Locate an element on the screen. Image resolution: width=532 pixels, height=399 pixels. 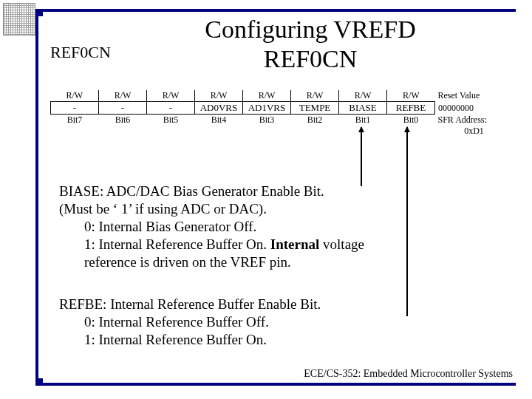
field-cell: TEMPE is located at coordinates (315, 108).